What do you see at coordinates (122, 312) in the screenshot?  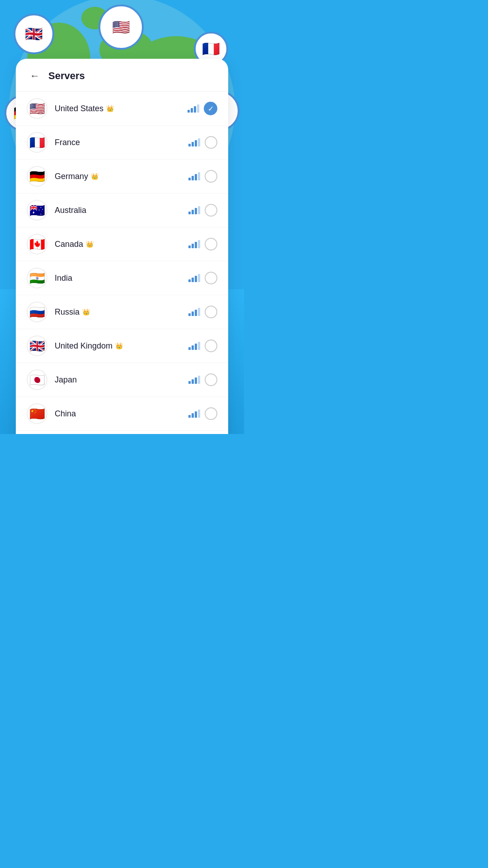 I see `server-item-ru: 🇷🇺Russia👑` at bounding box center [122, 312].